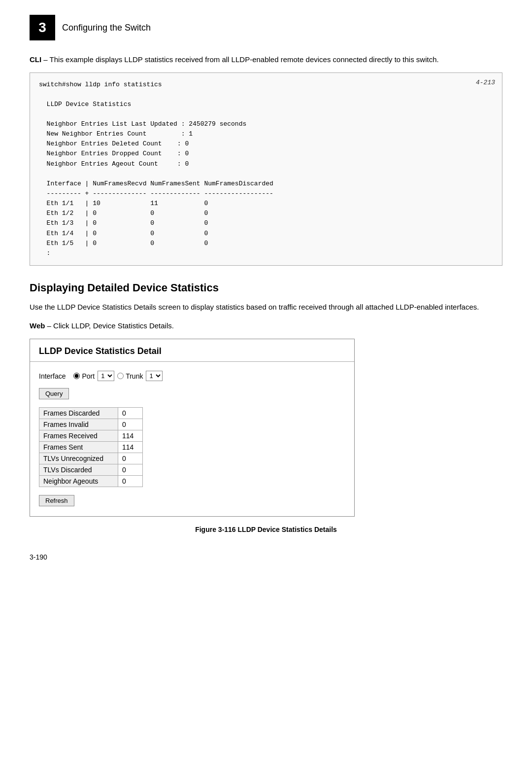  I want to click on code-line-1: switch#show lldp info statistics, so click(266, 85).